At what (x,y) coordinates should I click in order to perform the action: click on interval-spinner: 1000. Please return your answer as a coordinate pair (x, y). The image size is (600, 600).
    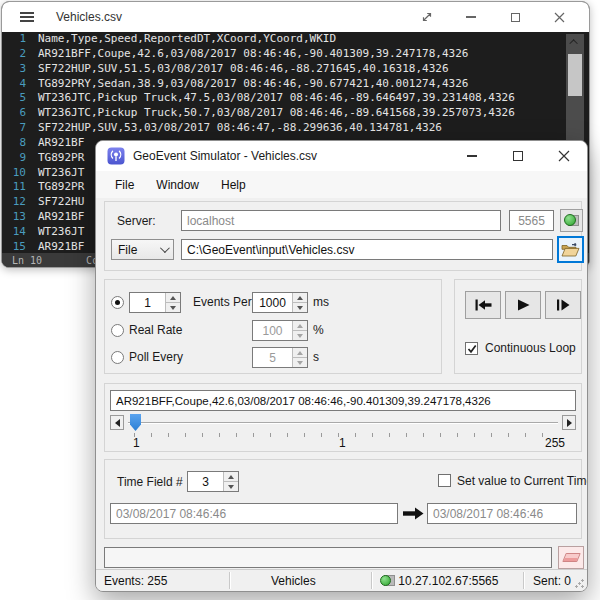
    Looking at the image, I should click on (280, 302).